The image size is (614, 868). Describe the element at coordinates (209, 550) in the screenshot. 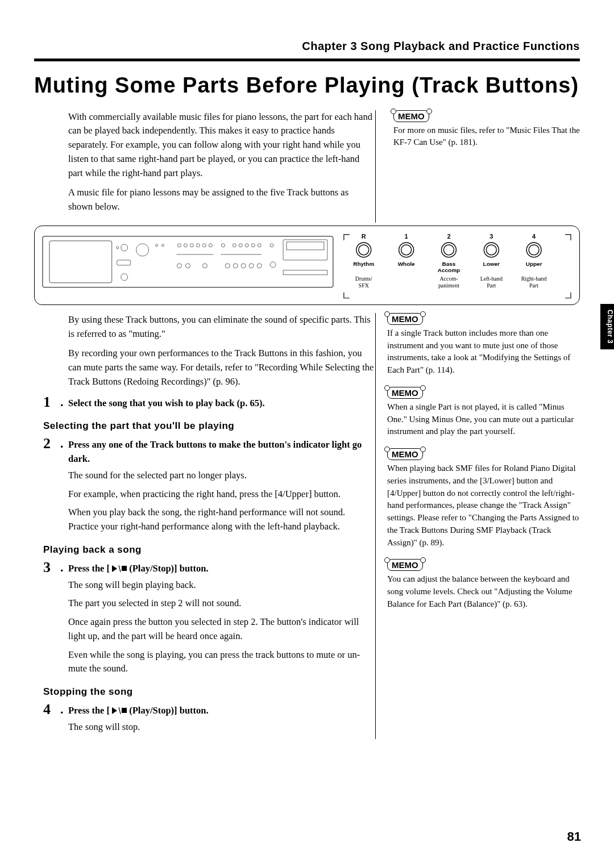

I see `subhead-play: Playing back a song` at that location.